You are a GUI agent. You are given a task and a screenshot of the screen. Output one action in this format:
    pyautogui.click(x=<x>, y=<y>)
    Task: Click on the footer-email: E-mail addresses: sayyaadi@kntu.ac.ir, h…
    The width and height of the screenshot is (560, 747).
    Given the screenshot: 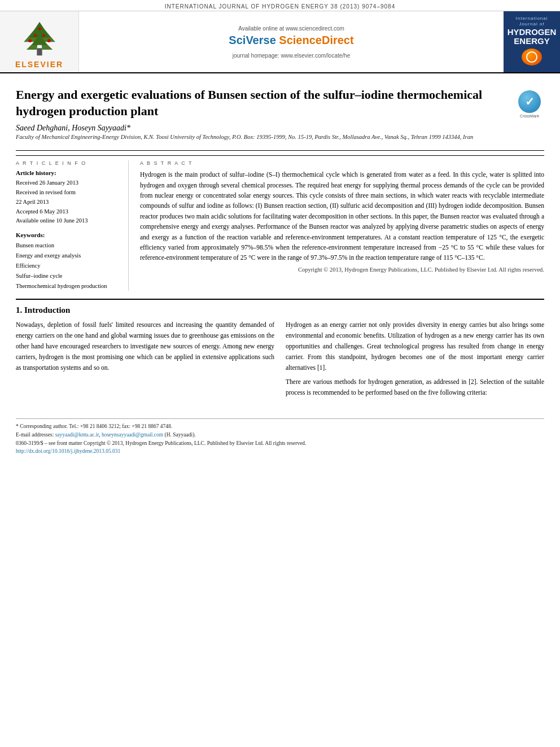 What is the action you would take?
    pyautogui.click(x=280, y=435)
    